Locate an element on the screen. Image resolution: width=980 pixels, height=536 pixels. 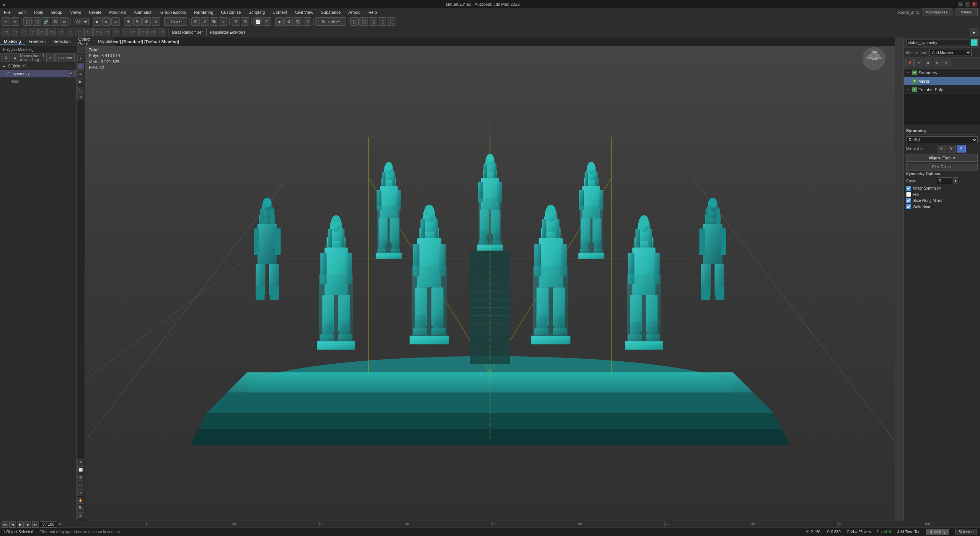
poly-model-btn1: ⬚ is located at coordinates (6, 32).